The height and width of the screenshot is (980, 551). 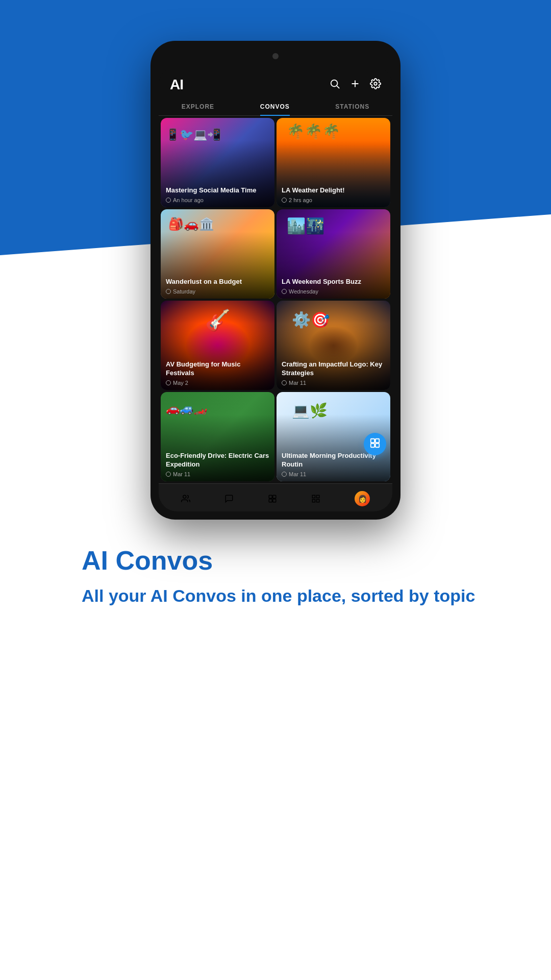 What do you see at coordinates (279, 597) in the screenshot?
I see `bottom-section: AI Convos All your AI Convos in one plac…` at bounding box center [279, 597].